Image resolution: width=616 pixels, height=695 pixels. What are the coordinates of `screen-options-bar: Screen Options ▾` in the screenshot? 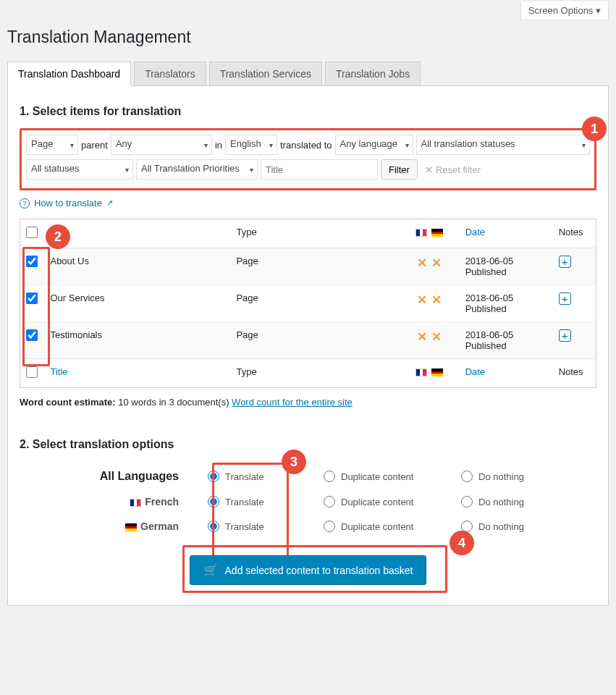 It's located at (308, 10).